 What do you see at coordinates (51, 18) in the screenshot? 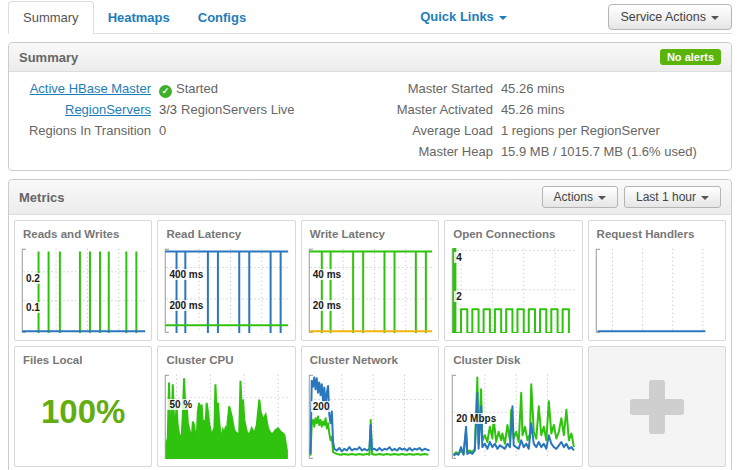
I see `tab-summary: Summary` at bounding box center [51, 18].